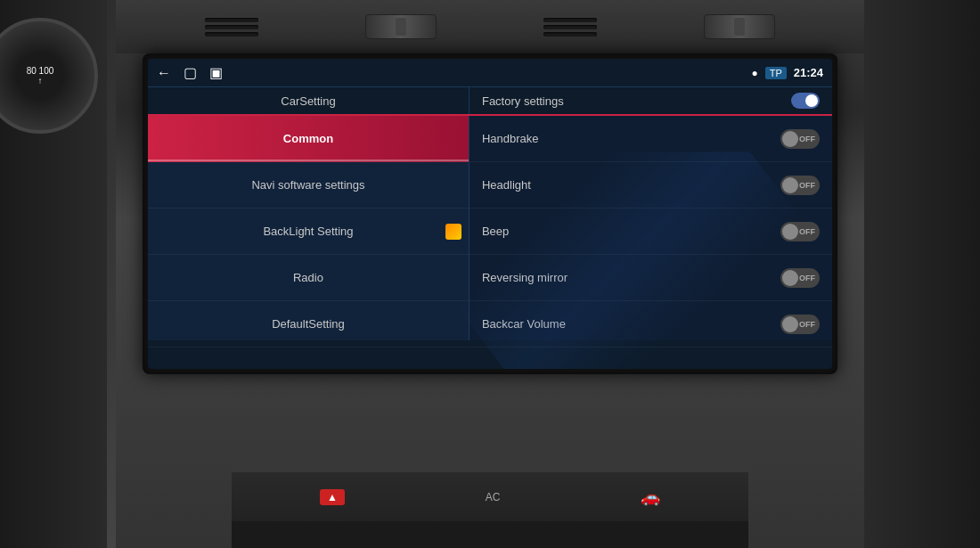 The width and height of the screenshot is (980, 548). I want to click on speedometer-text: 80 100↑, so click(41, 76).